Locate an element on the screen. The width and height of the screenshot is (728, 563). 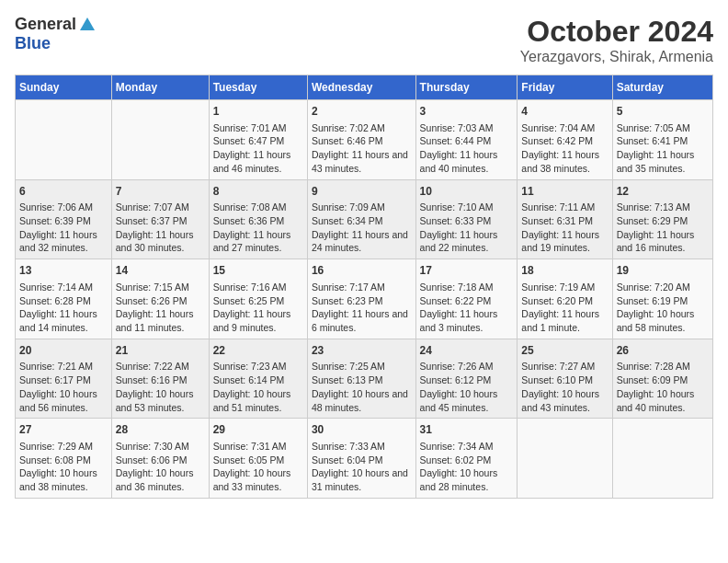
day-number: 21 is located at coordinates (160, 351).